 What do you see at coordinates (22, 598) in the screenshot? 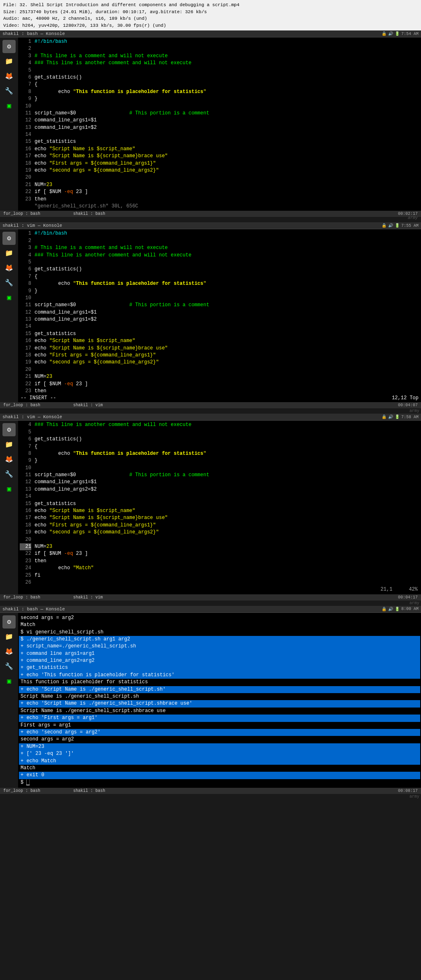
I see `statusbar-3-tab1: for_loop : bash` at bounding box center [22, 598].